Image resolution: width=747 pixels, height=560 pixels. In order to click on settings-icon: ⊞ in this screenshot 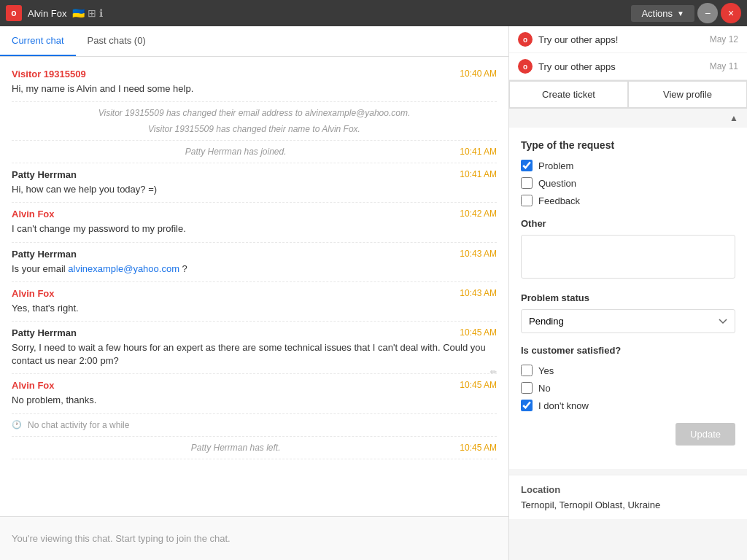, I will do `click(92, 13)`.